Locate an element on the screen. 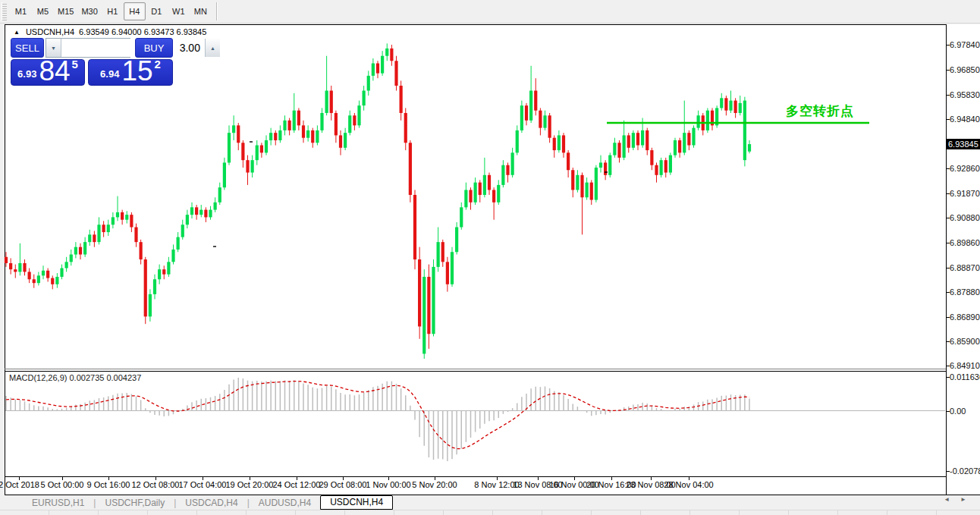 This screenshot has width=980, height=515. buy-price-pip: 2 is located at coordinates (158, 64).